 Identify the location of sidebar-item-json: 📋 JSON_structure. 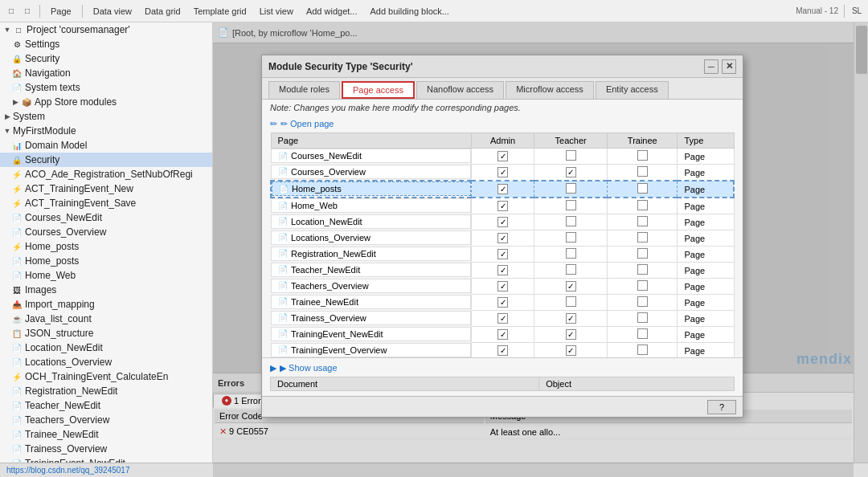
(106, 333).